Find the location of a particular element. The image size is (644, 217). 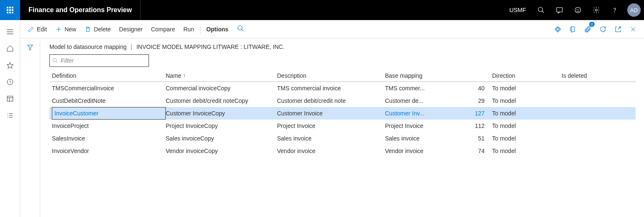

col-header-definition: Definition is located at coordinates (108, 76).